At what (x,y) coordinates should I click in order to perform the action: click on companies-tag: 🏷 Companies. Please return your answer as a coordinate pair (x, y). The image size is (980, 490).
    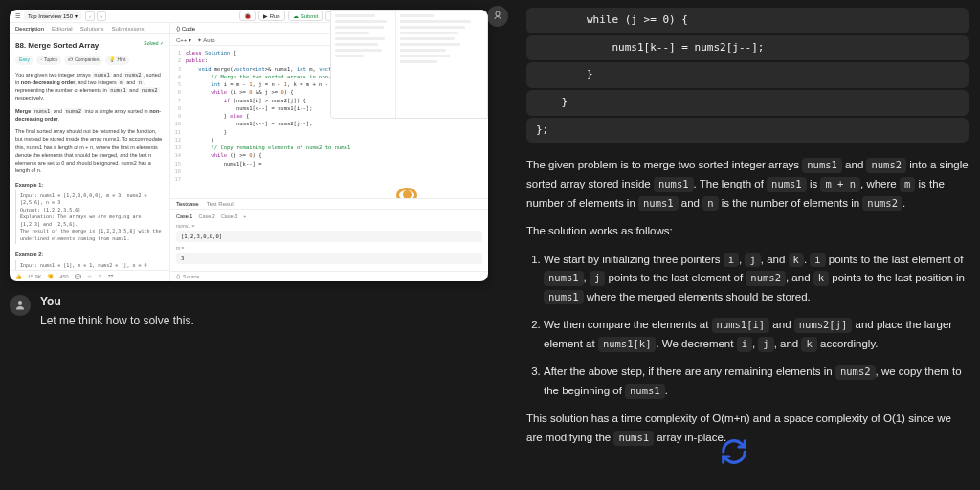
    Looking at the image, I should click on (83, 60).